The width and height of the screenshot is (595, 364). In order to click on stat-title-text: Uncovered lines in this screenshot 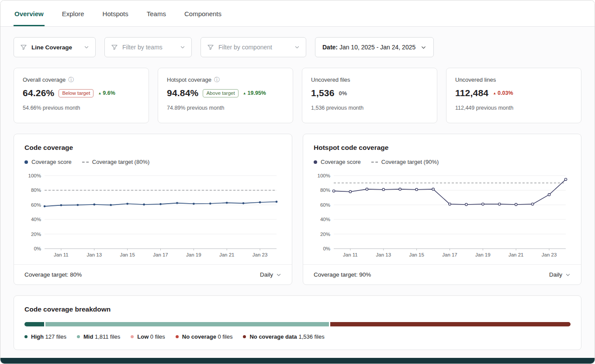, I will do `click(475, 80)`.